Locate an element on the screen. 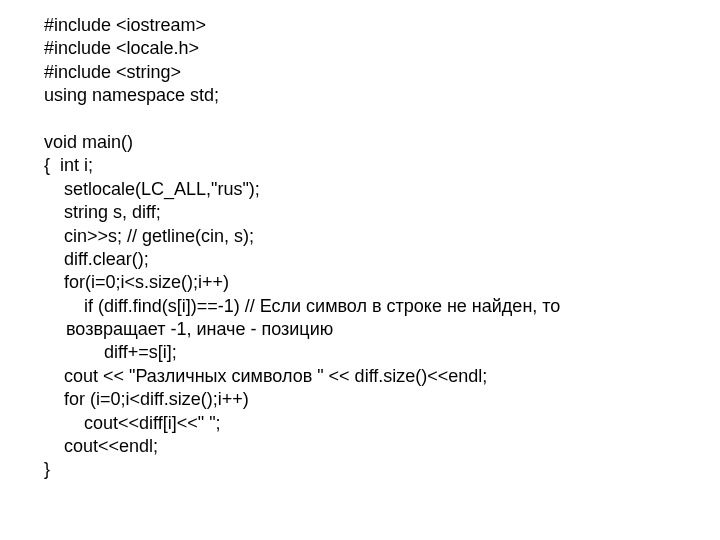  code-line: cin>>s; // getline(cin, s); is located at coordinates (382, 236).